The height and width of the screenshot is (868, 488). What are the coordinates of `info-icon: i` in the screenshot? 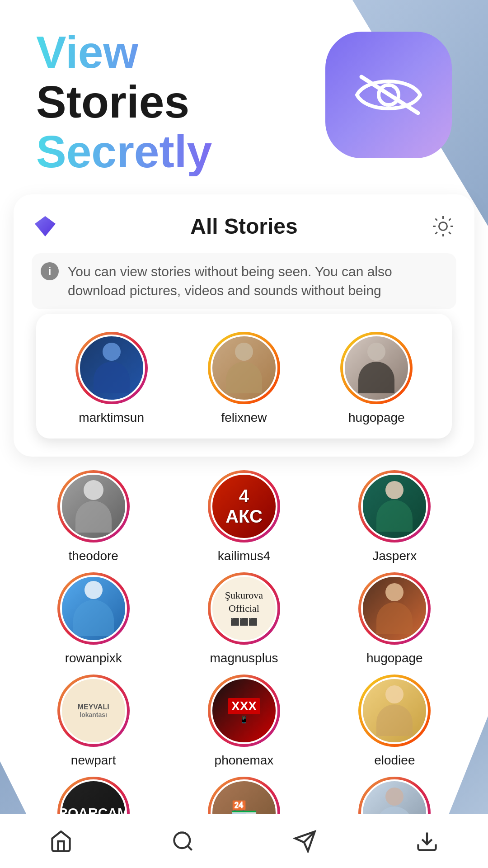 It's located at (50, 271).